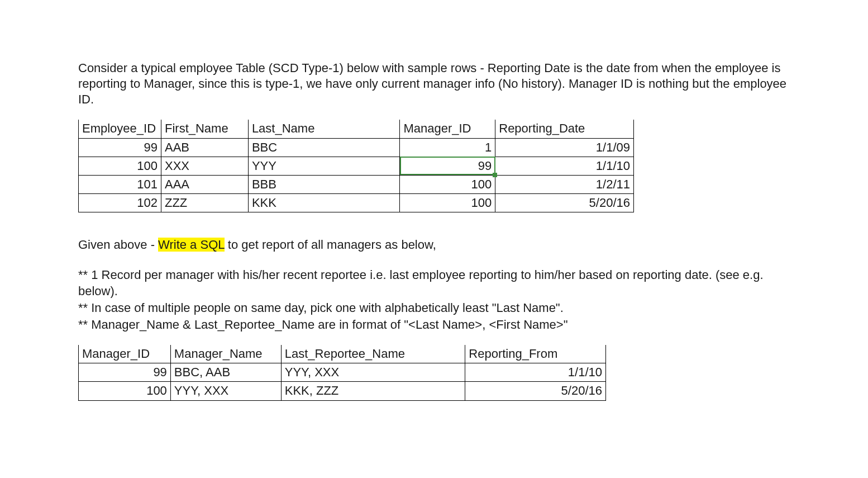  Describe the element at coordinates (324, 129) in the screenshot. I see `col-last-name: Last_Name` at that location.